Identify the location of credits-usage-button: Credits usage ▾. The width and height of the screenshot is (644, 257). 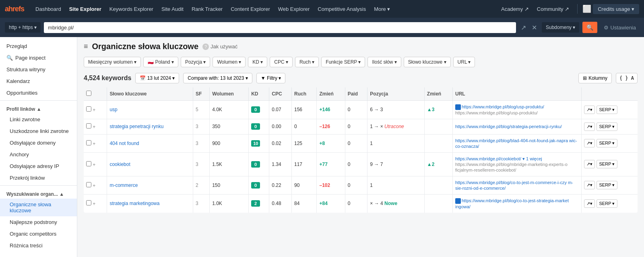
(616, 9).